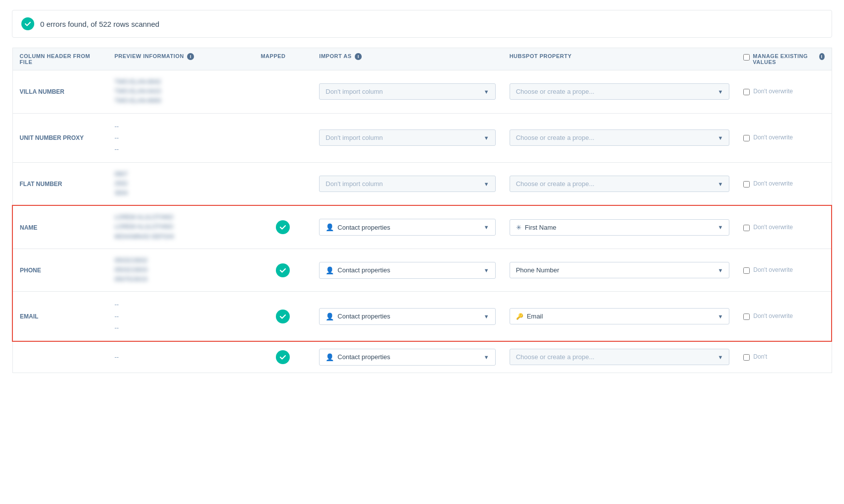 This screenshot has height=504, width=844. Describe the element at coordinates (746, 58) in the screenshot. I see `manage-all-checkbox` at that location.